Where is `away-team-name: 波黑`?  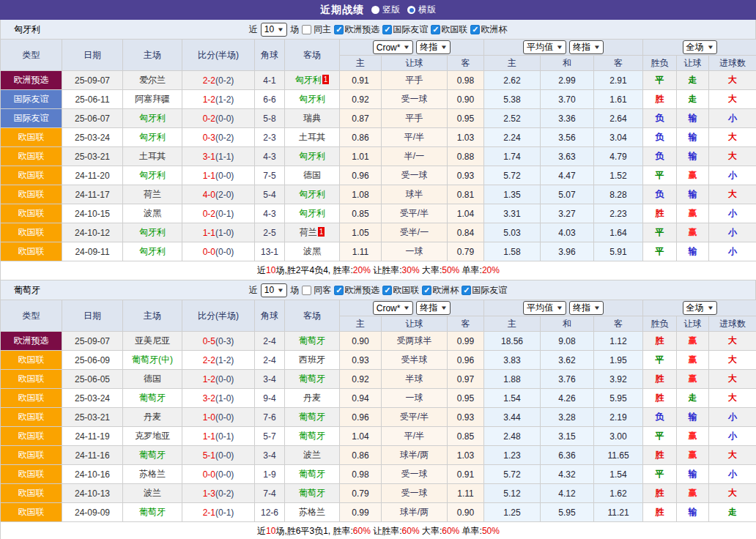
away-team-name: 波黑 is located at coordinates (312, 251).